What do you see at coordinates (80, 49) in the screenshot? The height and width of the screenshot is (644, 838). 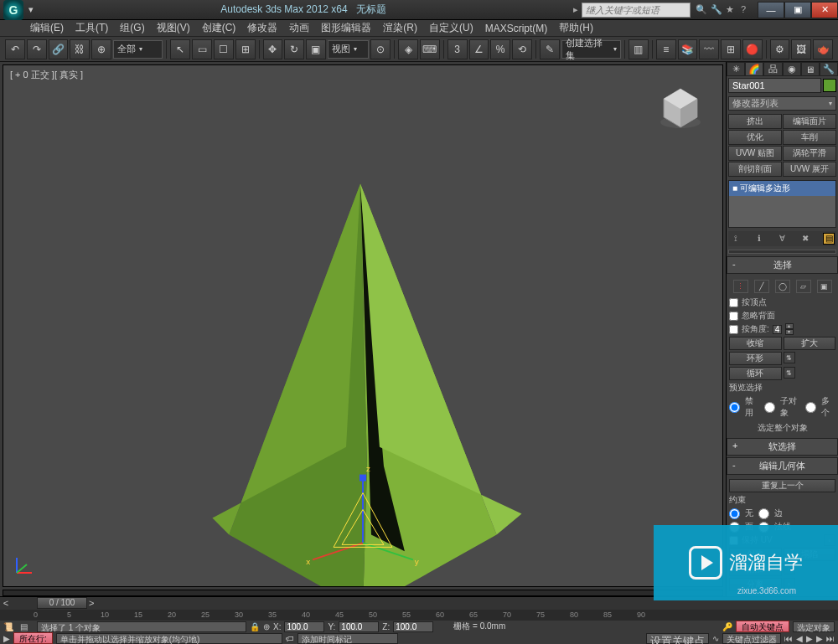 I see `unlink-button: ⛓` at bounding box center [80, 49].